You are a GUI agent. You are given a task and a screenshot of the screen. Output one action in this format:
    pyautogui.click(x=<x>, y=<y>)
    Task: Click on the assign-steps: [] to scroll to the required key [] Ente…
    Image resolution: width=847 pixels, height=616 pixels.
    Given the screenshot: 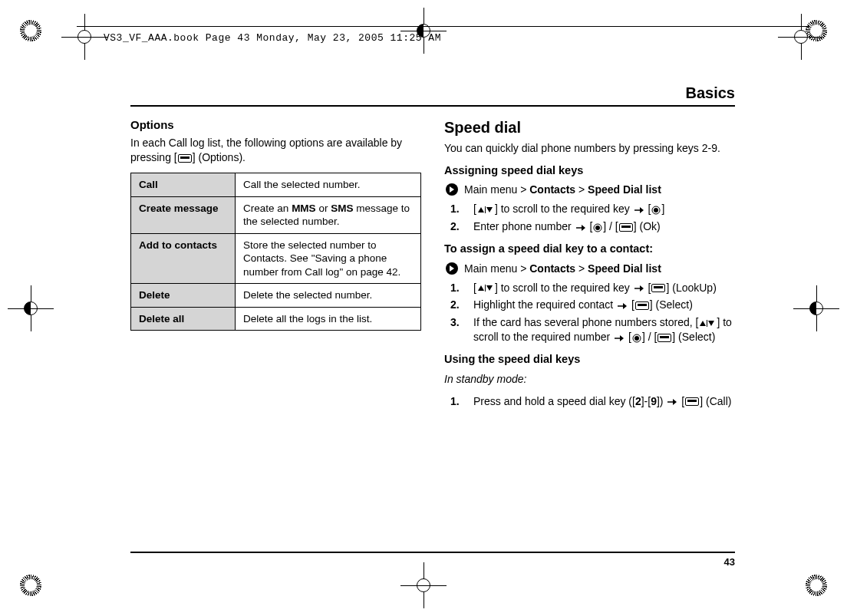 What is the action you would take?
    pyautogui.click(x=589, y=218)
    